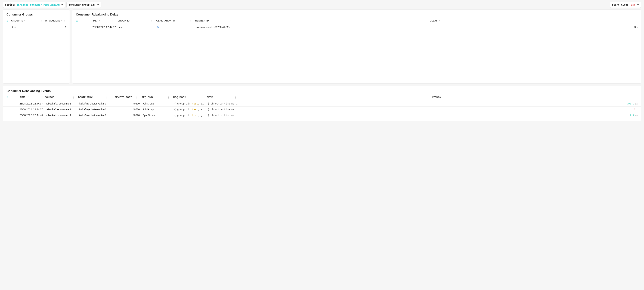 The height and width of the screenshot is (290, 644). What do you see at coordinates (322, 116) in the screenshot?
I see `table-row: 23/08/2022, 22:44:40kafka/kafka-consumer…` at bounding box center [322, 116].